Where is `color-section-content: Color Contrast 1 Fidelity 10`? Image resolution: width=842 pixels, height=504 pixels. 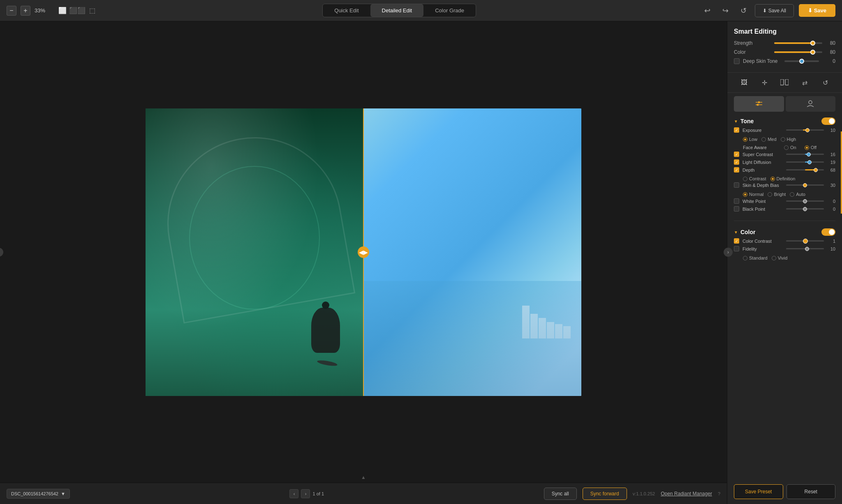 color-section-content: Color Contrast 1 Fidelity 10 is located at coordinates (784, 252).